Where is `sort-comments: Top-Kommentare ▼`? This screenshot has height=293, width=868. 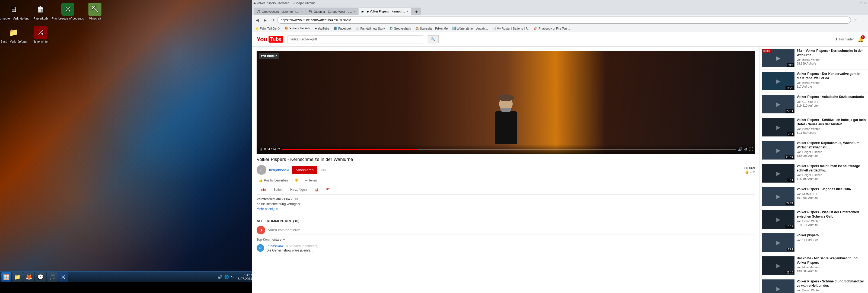
sort-comments: Top-Kommentare ▼ is located at coordinates (506, 239).